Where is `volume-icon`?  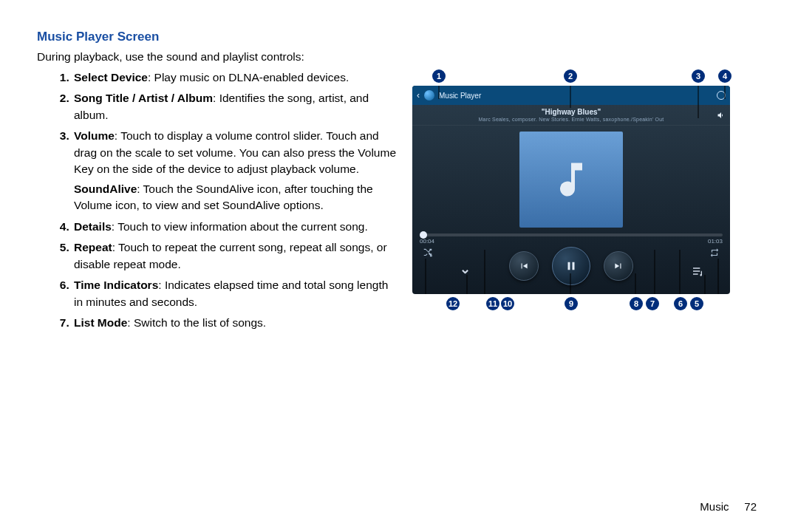
volume-icon is located at coordinates (721, 116).